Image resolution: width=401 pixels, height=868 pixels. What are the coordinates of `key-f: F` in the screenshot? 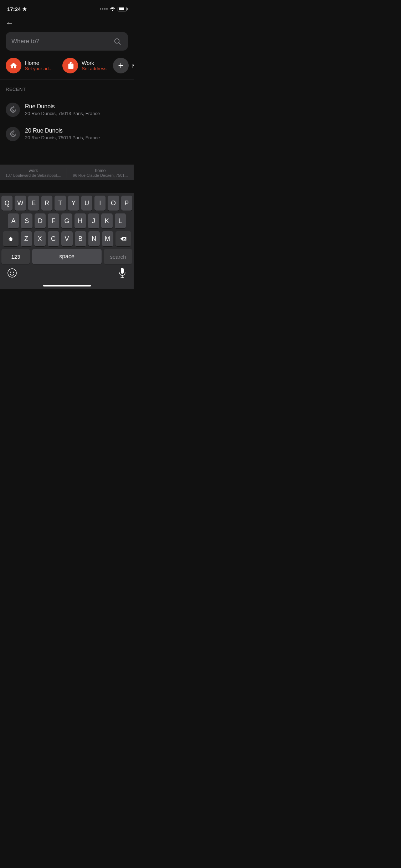 It's located at (53, 221).